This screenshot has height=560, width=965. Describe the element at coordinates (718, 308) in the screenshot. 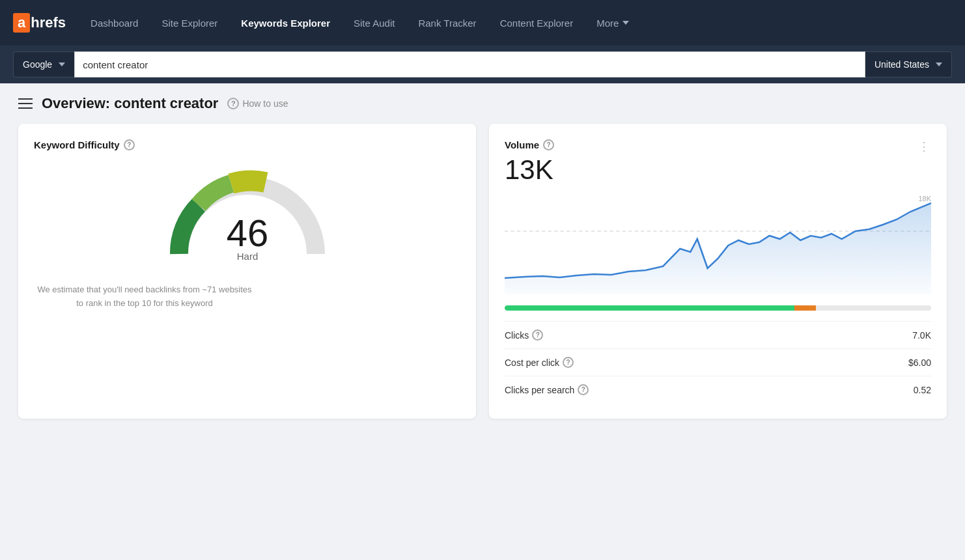

I see `progress-bar` at that location.